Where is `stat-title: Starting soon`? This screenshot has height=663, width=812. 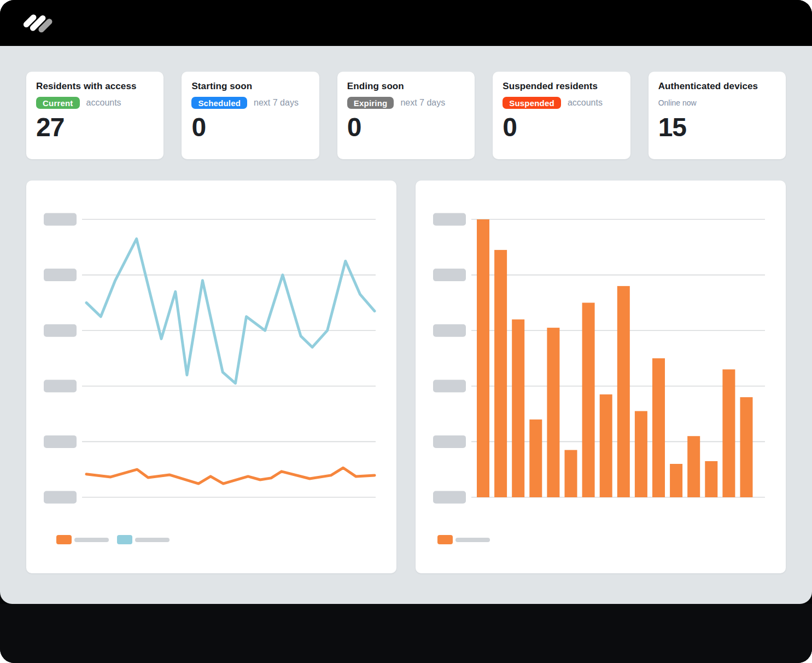 stat-title: Starting soon is located at coordinates (250, 86).